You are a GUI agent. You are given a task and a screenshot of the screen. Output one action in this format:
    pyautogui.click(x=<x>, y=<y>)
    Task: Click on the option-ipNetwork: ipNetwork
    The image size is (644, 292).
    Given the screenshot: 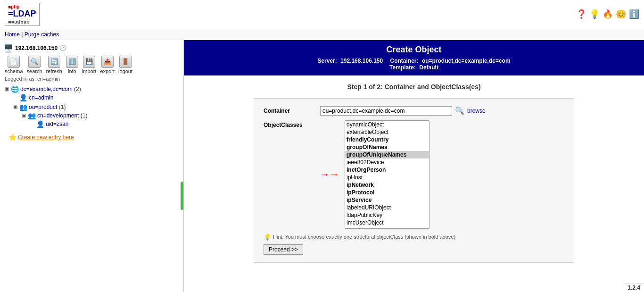 What is the action you would take?
    pyautogui.click(x=387, y=185)
    